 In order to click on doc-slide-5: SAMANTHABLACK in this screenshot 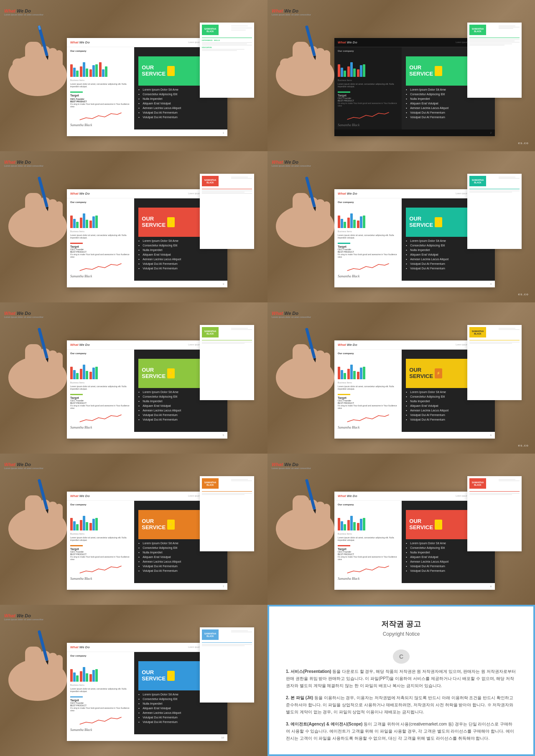, I will do `click(227, 363)`.